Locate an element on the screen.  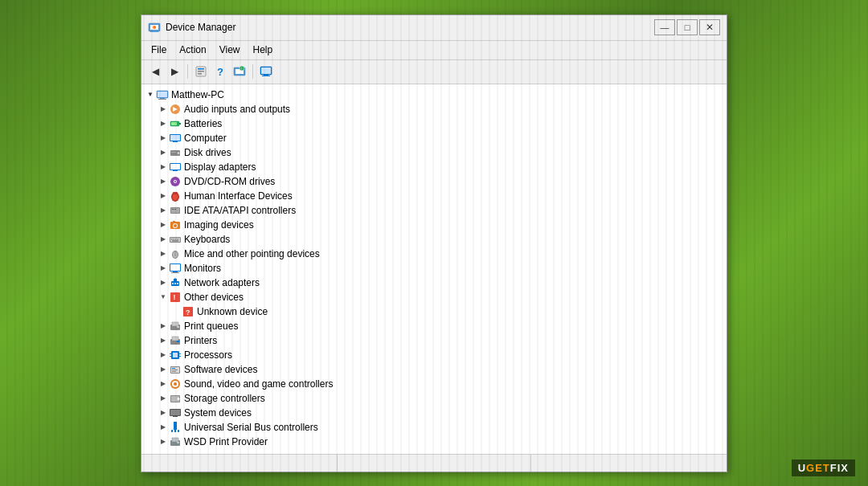
tree-item-icon: ? is located at coordinates (188, 312).